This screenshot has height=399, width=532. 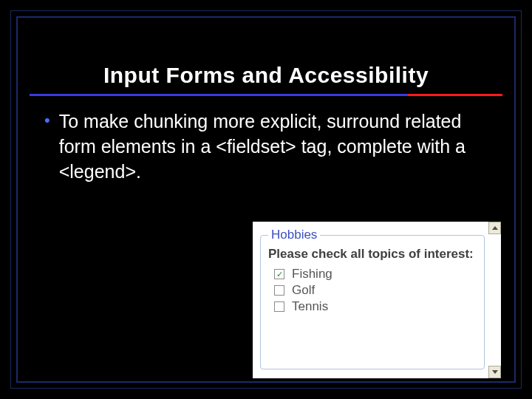 I want to click on fieldset-legend: Hobbies, so click(x=294, y=235).